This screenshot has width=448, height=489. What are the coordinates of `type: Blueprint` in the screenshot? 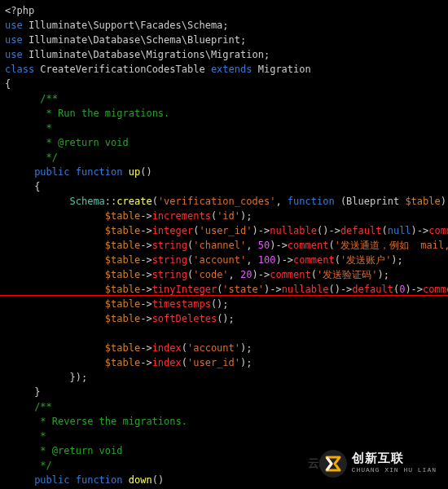 It's located at (373, 201).